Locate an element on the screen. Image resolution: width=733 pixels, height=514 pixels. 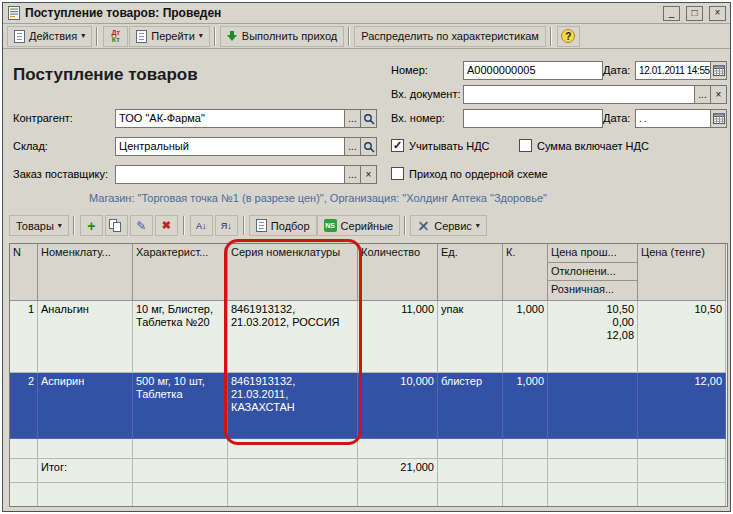
cell-quantity: 11,000 is located at coordinates (398, 337).